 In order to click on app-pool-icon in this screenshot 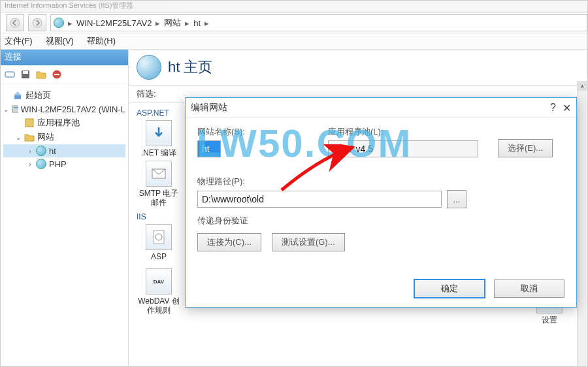, I will do `click(29, 123)`.